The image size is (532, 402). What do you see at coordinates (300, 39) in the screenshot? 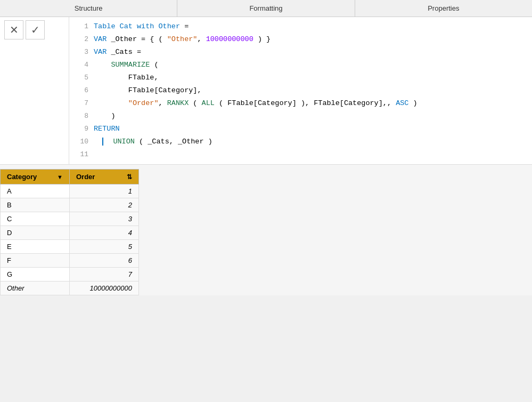
I see `code-line-2: 2 VAR _Other = { ( "Other", 10000000000 …` at bounding box center [300, 39].